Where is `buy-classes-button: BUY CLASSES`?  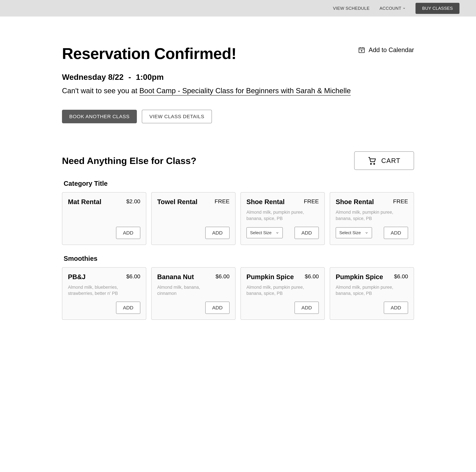
buy-classes-button: BUY CLASSES is located at coordinates (438, 8).